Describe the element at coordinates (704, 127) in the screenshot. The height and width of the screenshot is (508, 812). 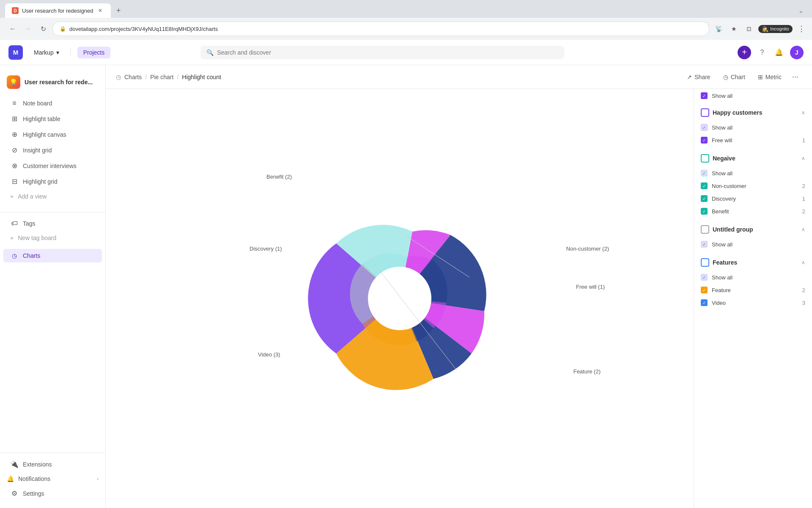
I see `happy-customers-show-all-checkbox: ✓` at that location.